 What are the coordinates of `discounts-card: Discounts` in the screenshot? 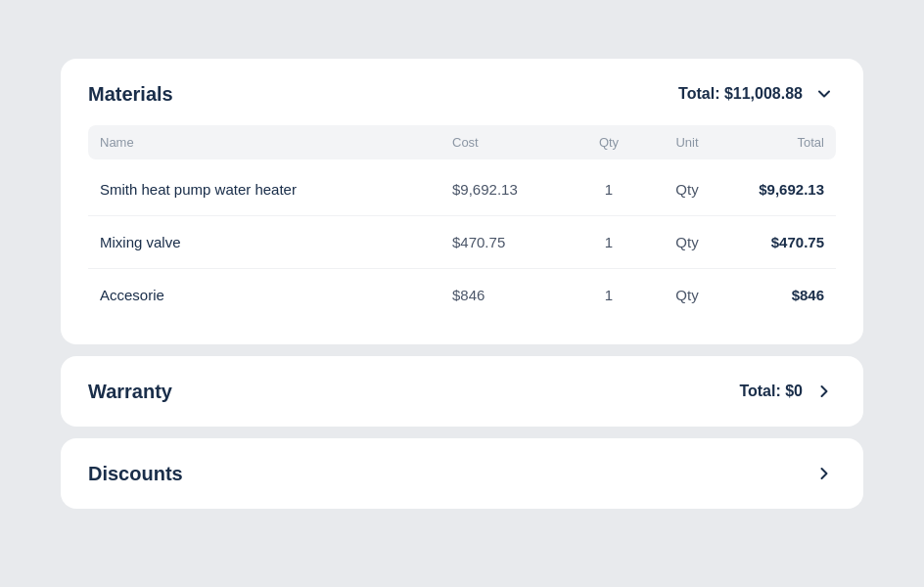 It's located at (462, 474).